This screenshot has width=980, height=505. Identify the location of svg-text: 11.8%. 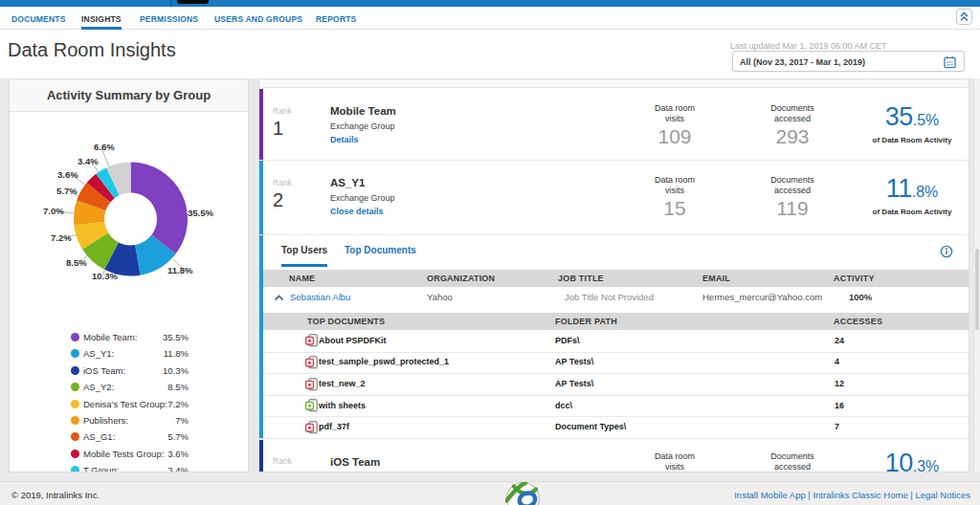
(180, 270).